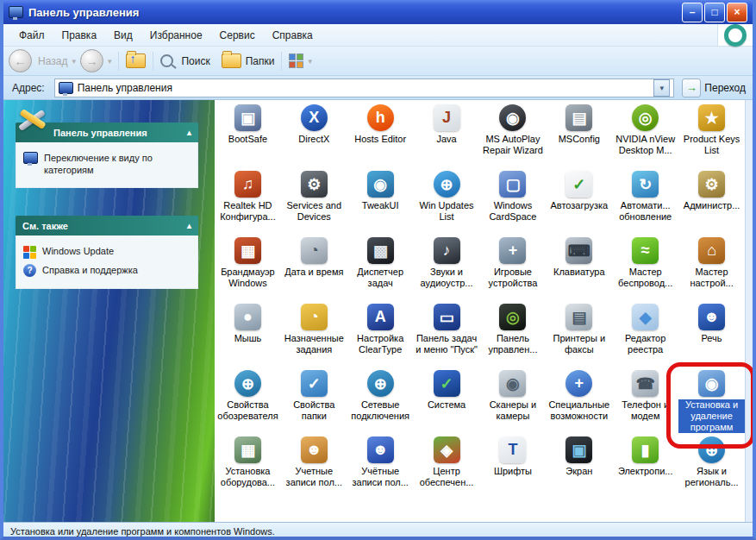  Describe the element at coordinates (136, 60) in the screenshot. I see `up-folder-icon: ↑` at that location.